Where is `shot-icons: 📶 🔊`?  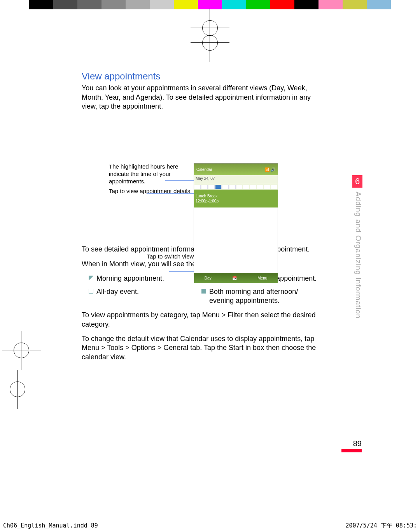 shot-icons: 📶 🔊 is located at coordinates (270, 170).